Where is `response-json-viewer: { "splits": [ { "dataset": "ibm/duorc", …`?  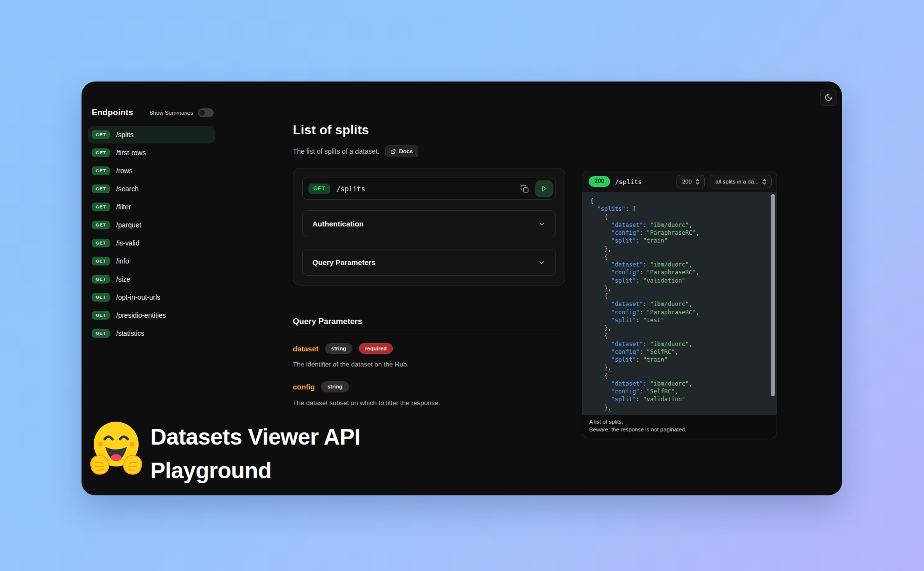 response-json-viewer: { "splits": [ { "dataset": "ibm/duorc", … is located at coordinates (679, 303).